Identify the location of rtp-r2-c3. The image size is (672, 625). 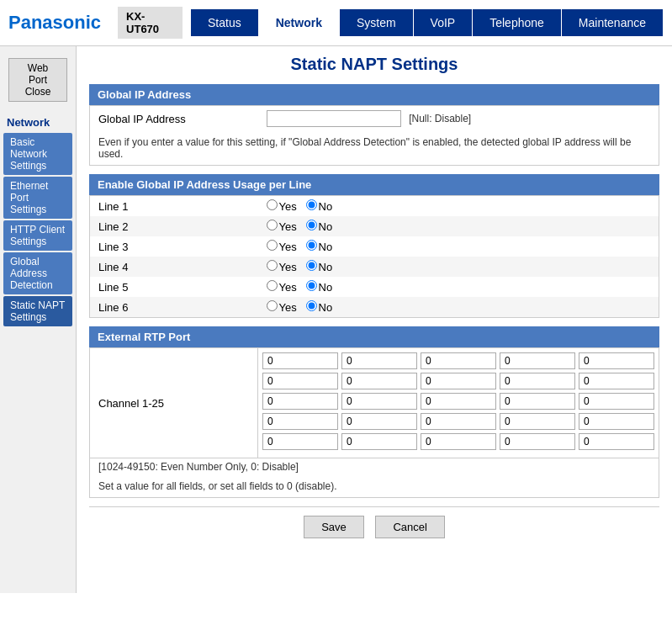
(458, 381).